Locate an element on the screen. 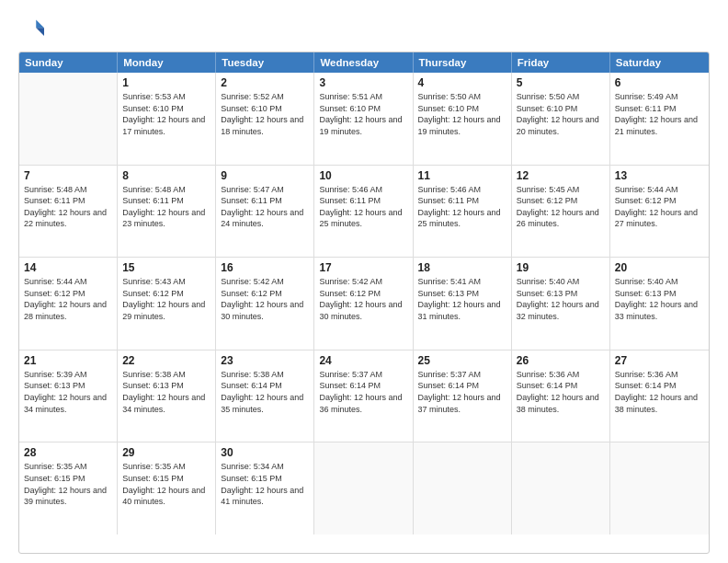  sunrise-text: Sunrise: 5:44 AM is located at coordinates (660, 190).